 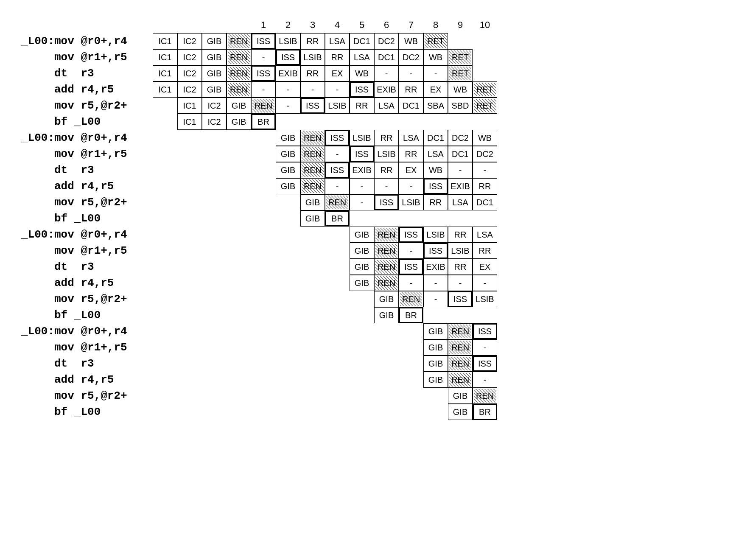 I want to click on instruction-text: _L00:mov @r0+,r4, so click(x=87, y=41).